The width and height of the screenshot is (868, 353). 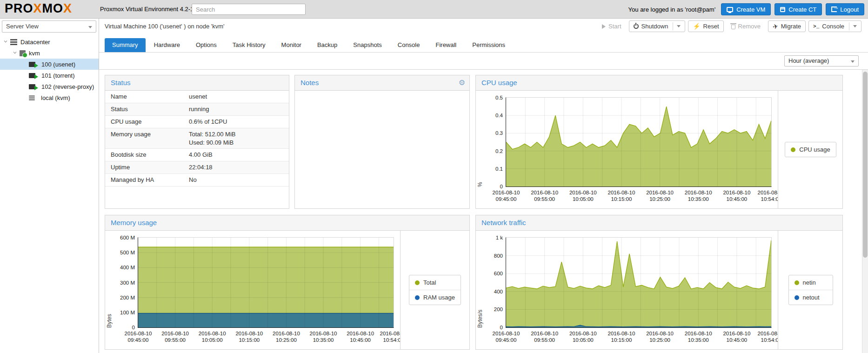 I want to click on status-row-name: Nameusenet, so click(x=197, y=97).